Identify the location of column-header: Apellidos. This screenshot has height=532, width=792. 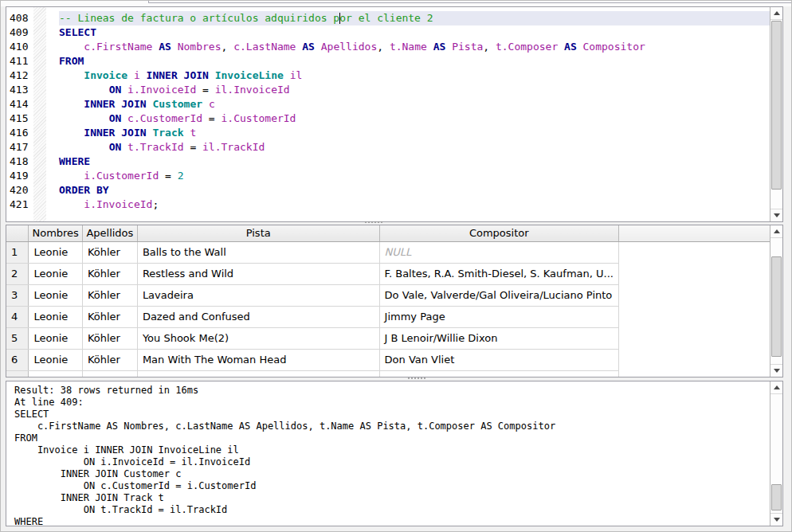
(110, 233).